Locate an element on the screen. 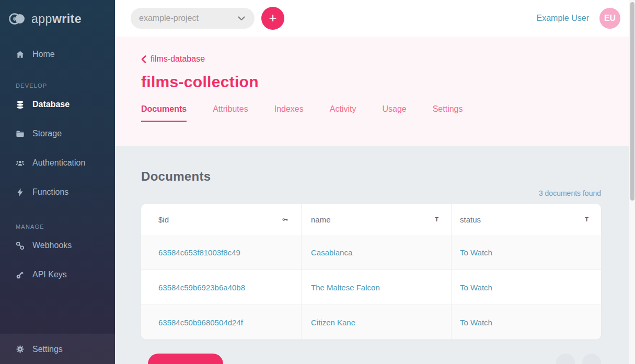  gear-icon is located at coordinates (20, 349).